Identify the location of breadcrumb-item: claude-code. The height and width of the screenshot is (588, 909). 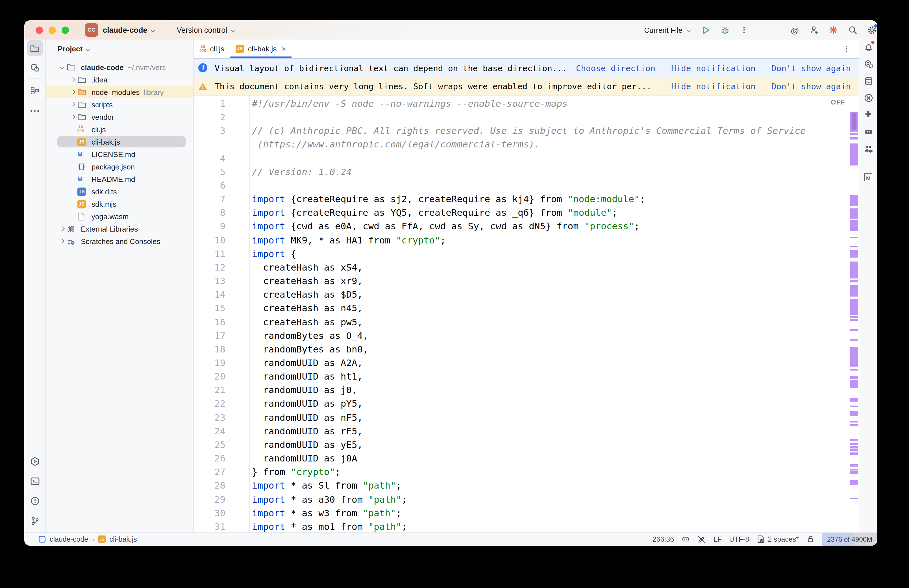
(69, 539).